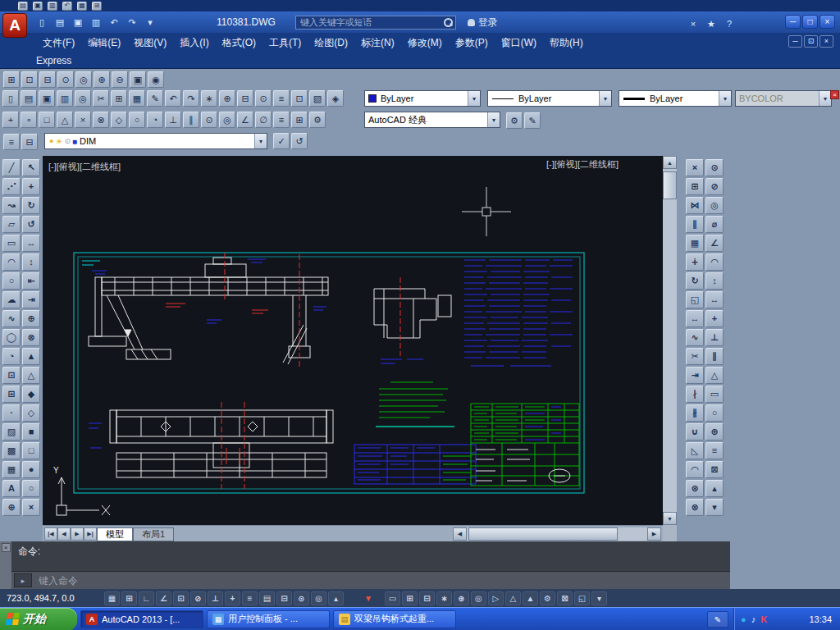  What do you see at coordinates (130, 599) in the screenshot?
I see `grid-toggle: ⊞` at bounding box center [130, 599].